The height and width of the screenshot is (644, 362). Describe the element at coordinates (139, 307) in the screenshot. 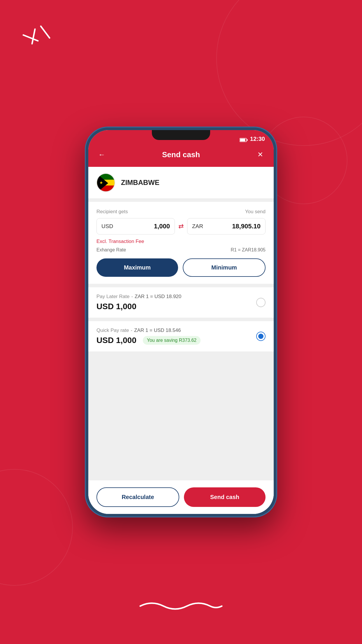

I see `pay-later-amount: USD 1,000` at that location.